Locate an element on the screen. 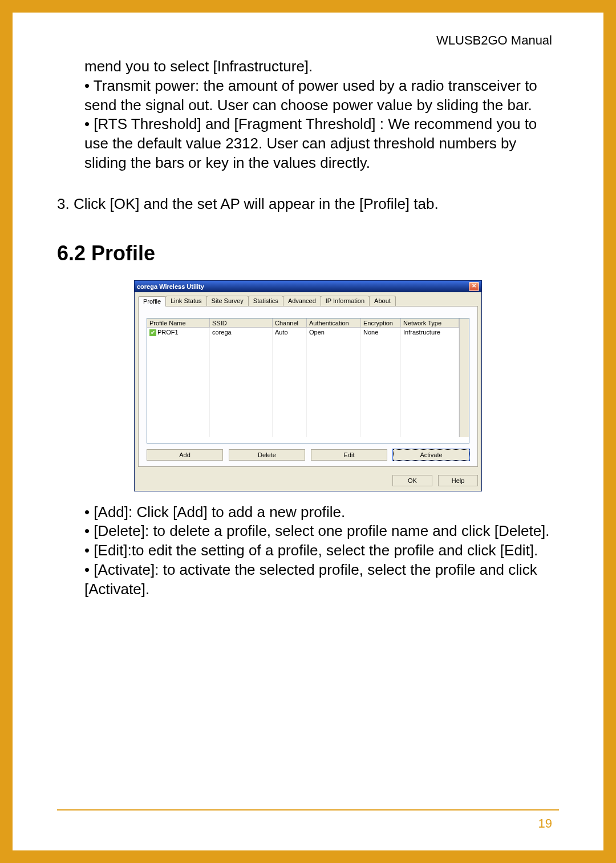  table-row: ✔PROF1 corega Auto Open None Infrastruct… is located at coordinates (308, 332).